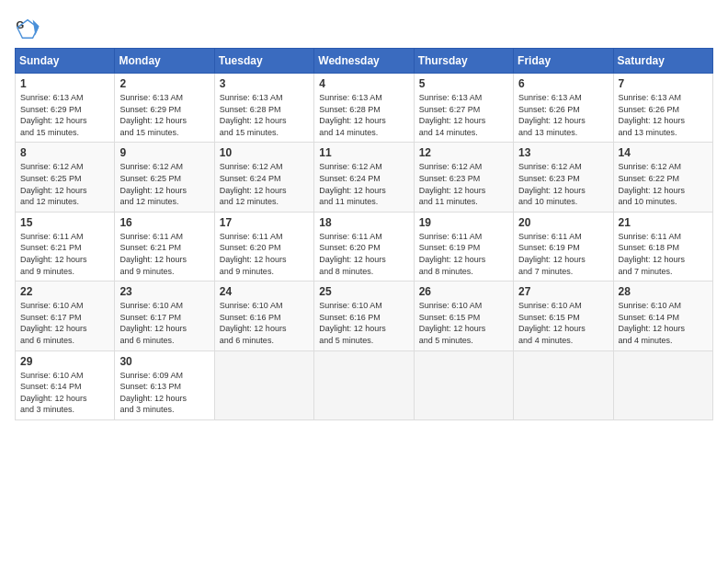 The width and height of the screenshot is (728, 563). Describe the element at coordinates (64, 362) in the screenshot. I see `day-number: 29` at that location.